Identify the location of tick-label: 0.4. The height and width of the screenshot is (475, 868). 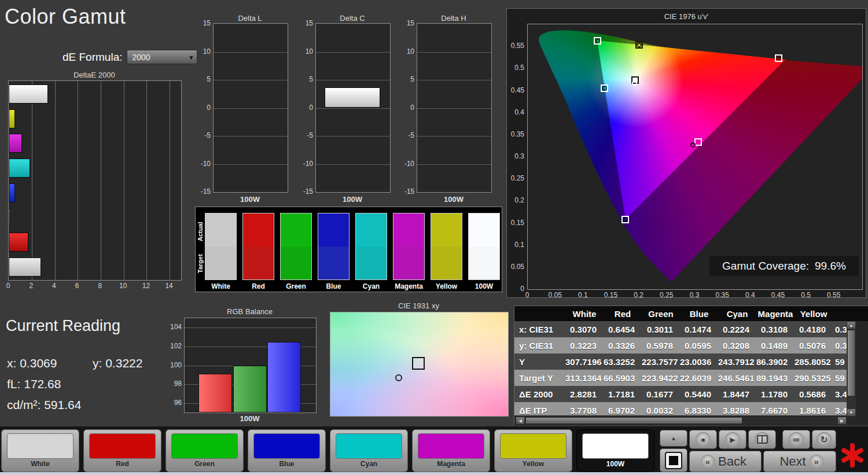
(516, 112).